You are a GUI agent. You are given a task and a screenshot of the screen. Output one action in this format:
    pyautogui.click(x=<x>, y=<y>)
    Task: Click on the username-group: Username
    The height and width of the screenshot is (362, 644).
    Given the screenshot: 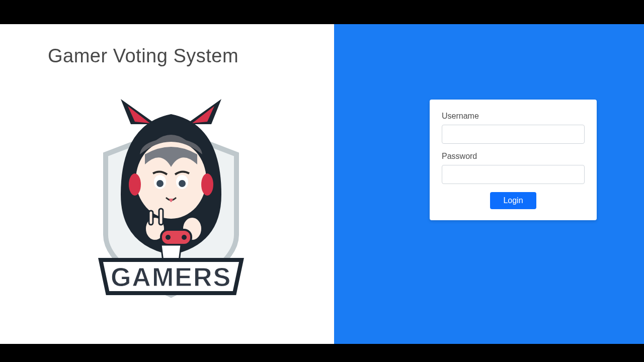 What is the action you would take?
    pyautogui.click(x=513, y=128)
    